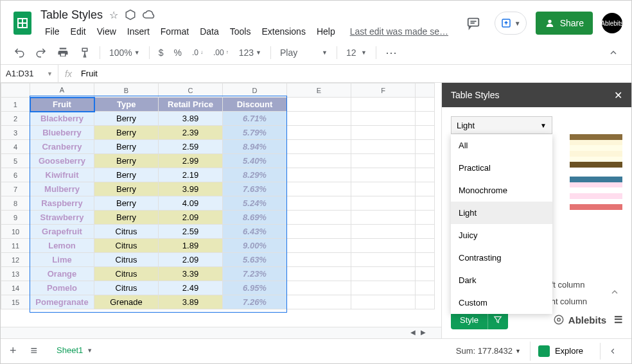  What do you see at coordinates (221, 53) in the screenshot?
I see `decimal-increase-button: .00↑` at bounding box center [221, 53].